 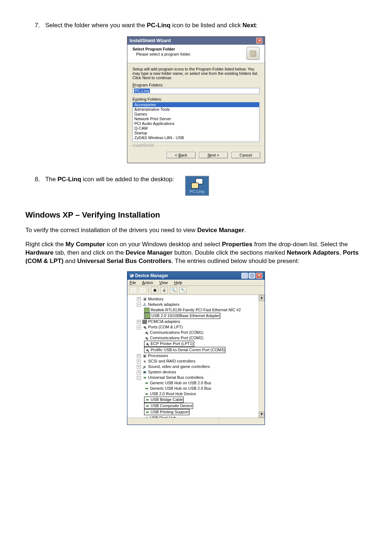 I want to click on network-icon, so click(x=144, y=305).